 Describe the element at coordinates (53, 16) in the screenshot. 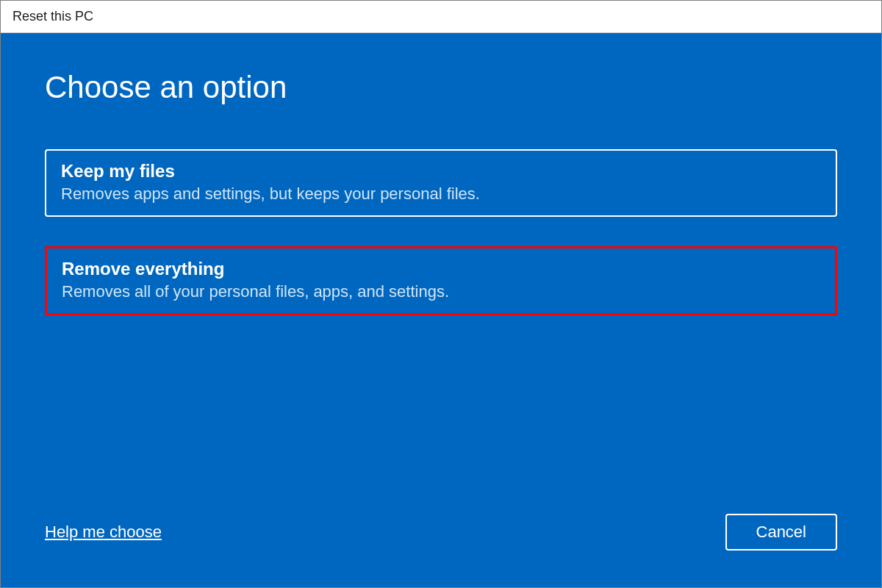

I see `window-title: Reset this PC` at that location.